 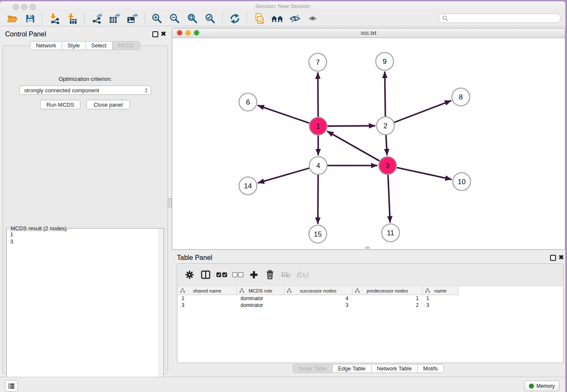 I want to click on memory-button: Memory, so click(x=542, y=386).